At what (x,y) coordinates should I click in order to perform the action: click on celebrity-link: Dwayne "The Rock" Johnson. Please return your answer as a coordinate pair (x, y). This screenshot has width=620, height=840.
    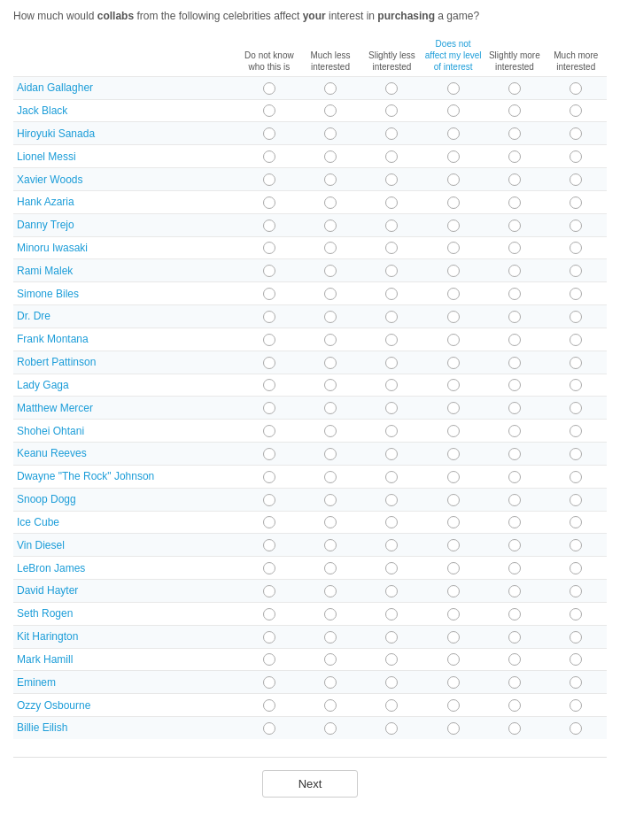
    Looking at the image, I should click on (85, 476).